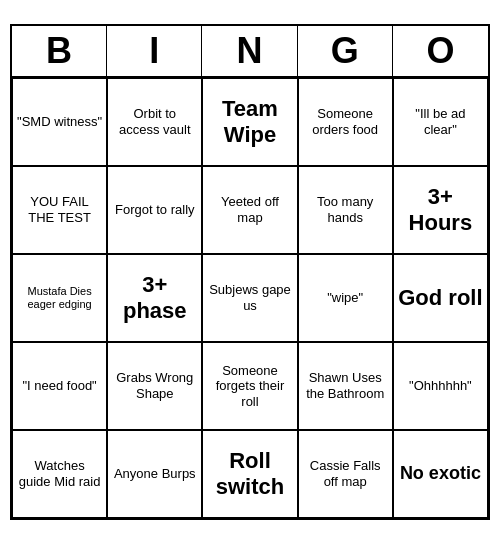 This screenshot has width=500, height=544. Describe the element at coordinates (60, 386) in the screenshot. I see `bingo-cell-15: "I need food"` at that location.